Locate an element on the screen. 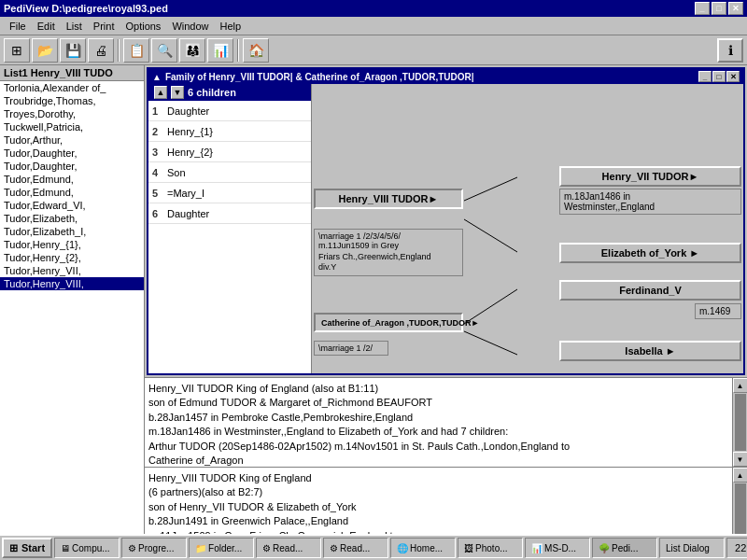  desc-text-1: Henry_VII TUDOR King of England (also at… is located at coordinates (439, 422).